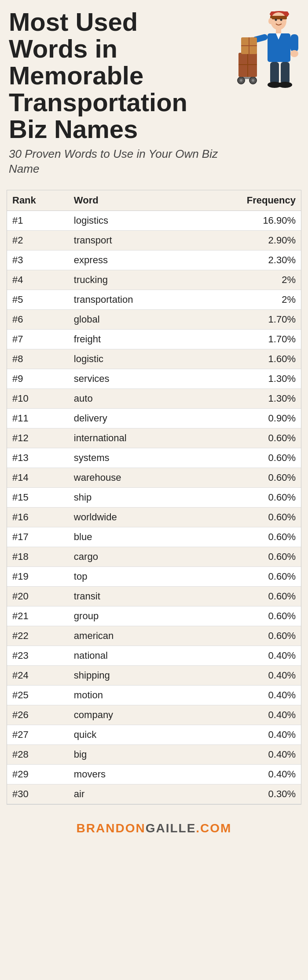 The width and height of the screenshot is (308, 980). I want to click on word-cell: cargo, so click(131, 557).